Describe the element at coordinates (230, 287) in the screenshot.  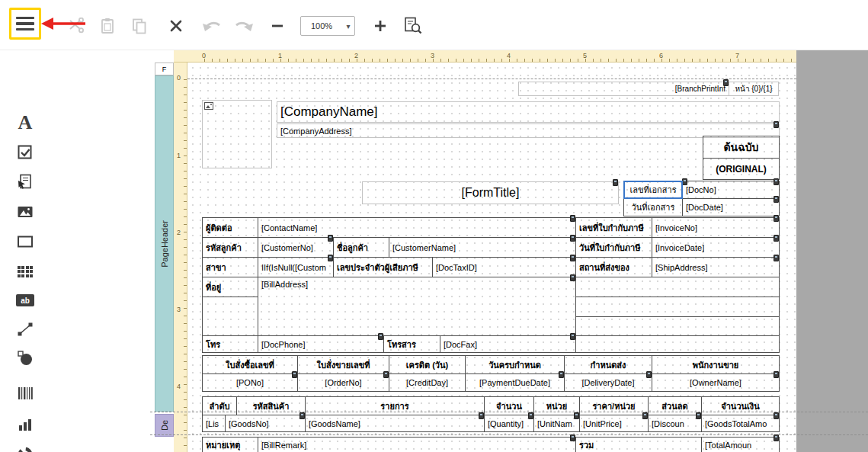
I see `label-bill-address: ที่อยู่` at that location.